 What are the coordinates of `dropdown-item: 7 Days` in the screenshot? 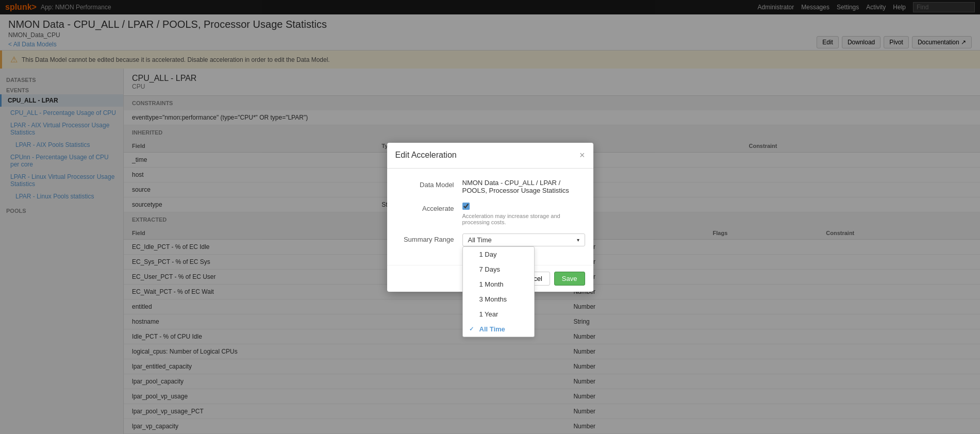 It's located at (499, 269).